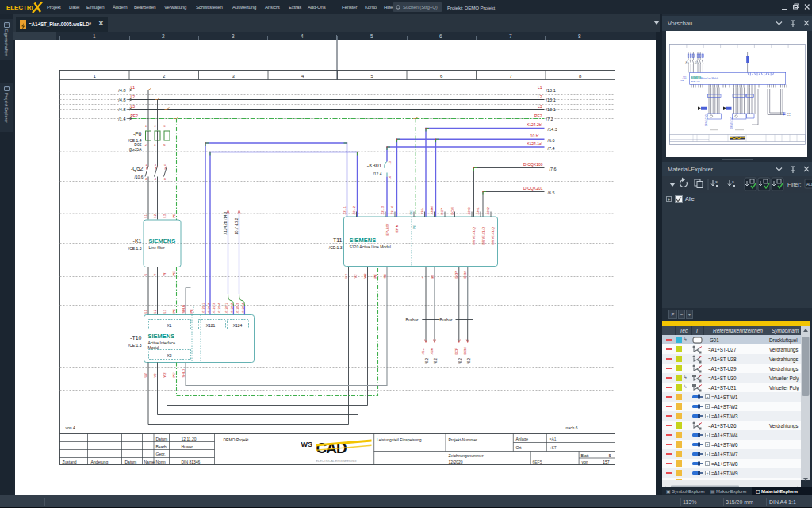 The width and height of the screenshot is (812, 508). Describe the element at coordinates (344, 210) in the screenshot. I see `svg-text: X21.1` at that location.